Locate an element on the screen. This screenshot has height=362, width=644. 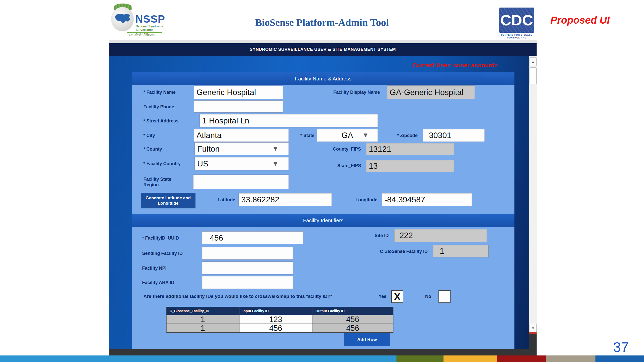
facility-display-name-field: GA-Generic Hospital is located at coordinates (431, 92).